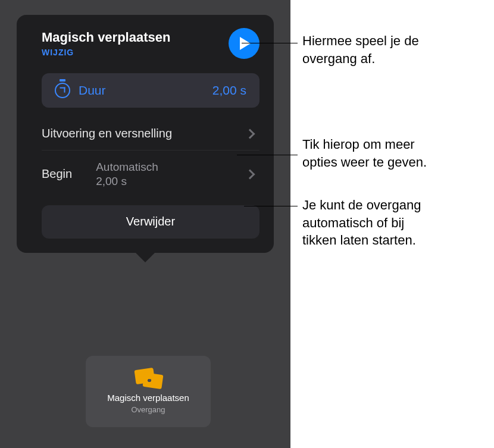 This screenshot has width=494, height=448. What do you see at coordinates (362, 223) in the screenshot?
I see `callout-begin: Je kunt de overgang automatisch of bij t…` at bounding box center [362, 223].